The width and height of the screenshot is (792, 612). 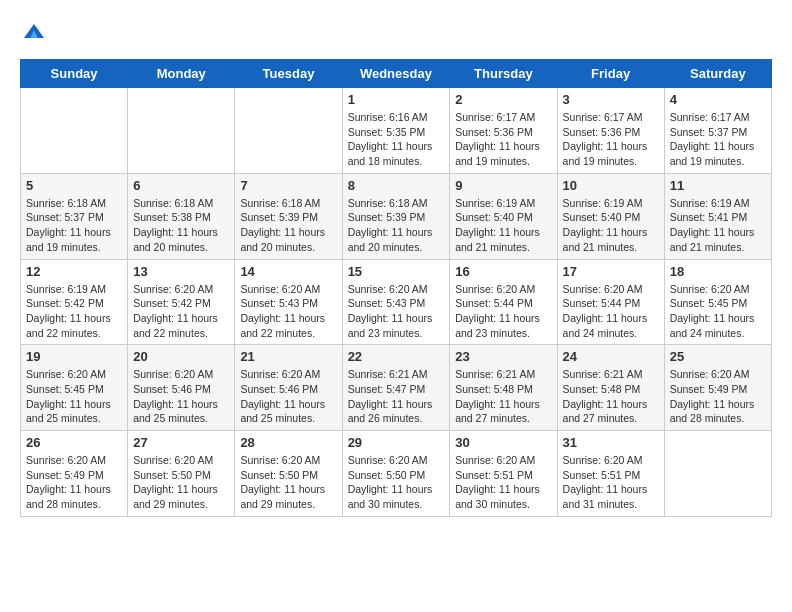 I want to click on calendar-cell: 23Sunrise: 6:21 AMSunset: 5:48 PMDayligh…, so click(x=504, y=388).